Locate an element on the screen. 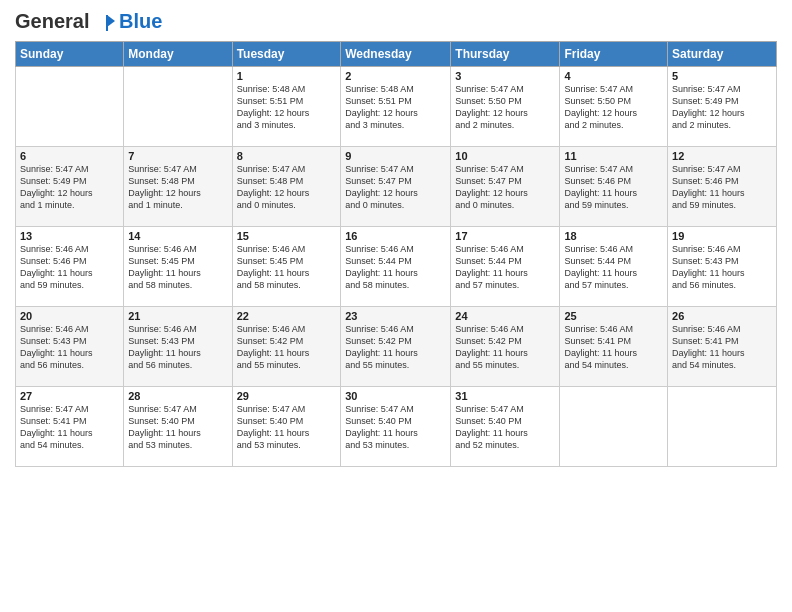 The width and height of the screenshot is (792, 612). day-info: Sunrise: 5:46 AM Sunset: 5:41 PM Dayligh… is located at coordinates (722, 348).